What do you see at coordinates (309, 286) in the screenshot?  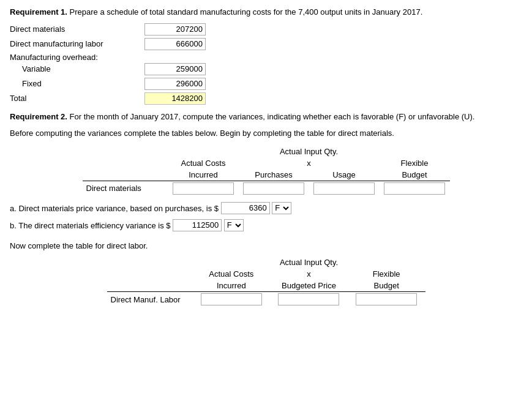 I see `labor-th-sub2: Budgeted Price` at bounding box center [309, 286].